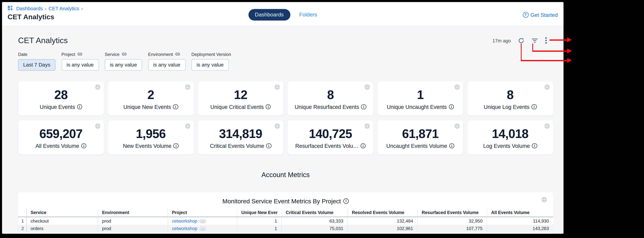 The width and height of the screenshot is (644, 238). What do you see at coordinates (526, 14) in the screenshot?
I see `help-icon` at bounding box center [526, 14].